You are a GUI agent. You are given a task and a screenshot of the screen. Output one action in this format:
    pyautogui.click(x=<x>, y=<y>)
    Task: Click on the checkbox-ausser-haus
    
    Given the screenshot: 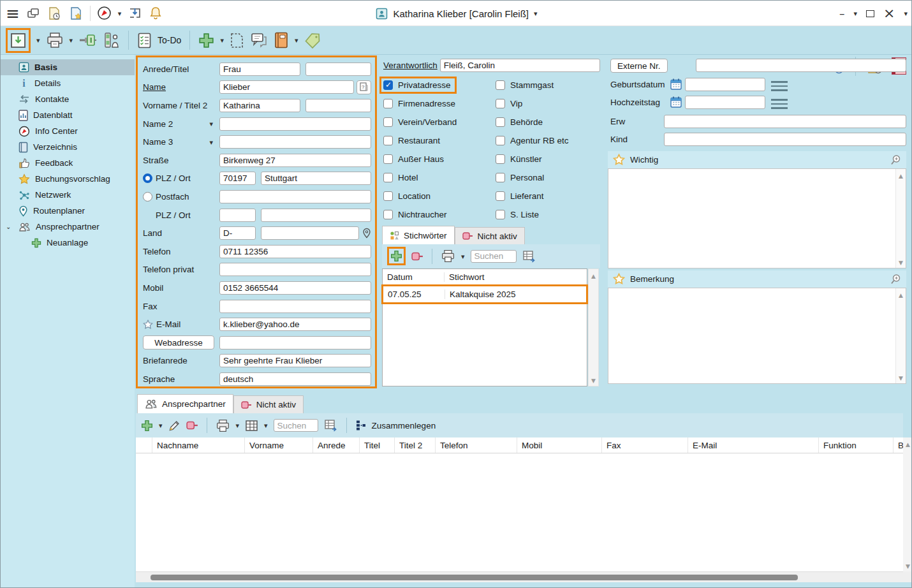 What is the action you would take?
    pyautogui.click(x=388, y=159)
    